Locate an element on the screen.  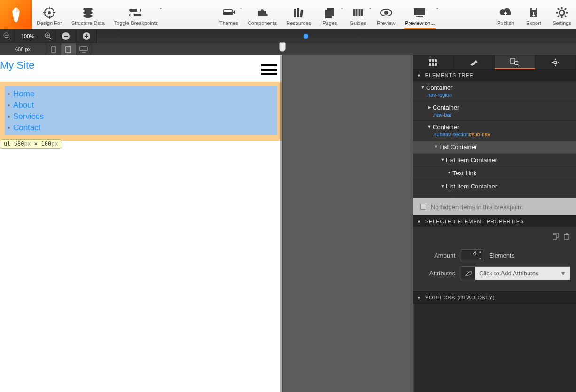
dim-width: 580 is located at coordinates (19, 144).